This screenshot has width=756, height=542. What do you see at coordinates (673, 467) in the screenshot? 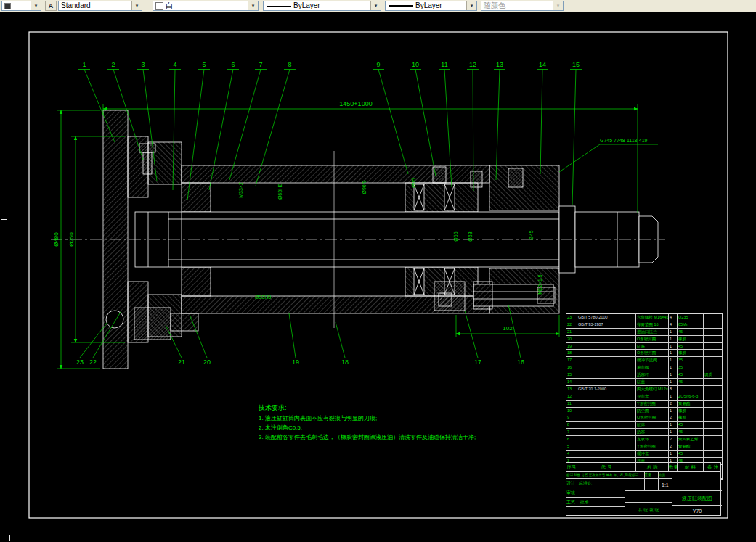
I see `parts-list-header-cell: 数量` at bounding box center [673, 467].